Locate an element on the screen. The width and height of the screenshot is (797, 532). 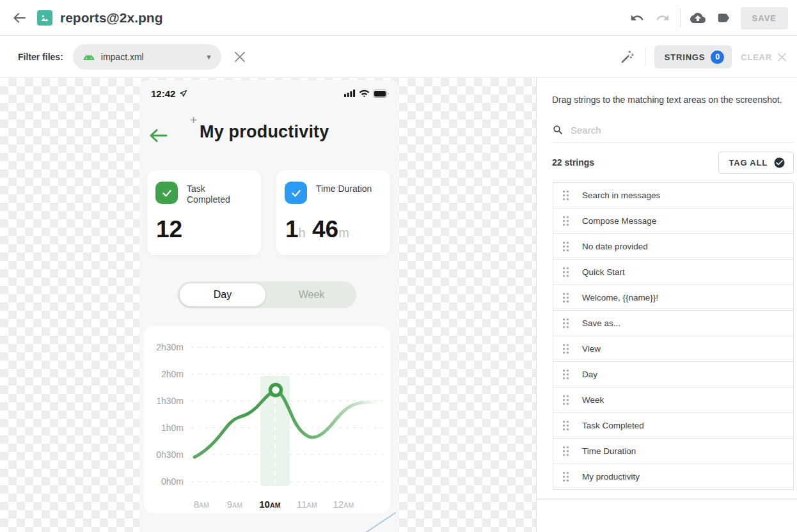
string-row: Save as... is located at coordinates (673, 324).